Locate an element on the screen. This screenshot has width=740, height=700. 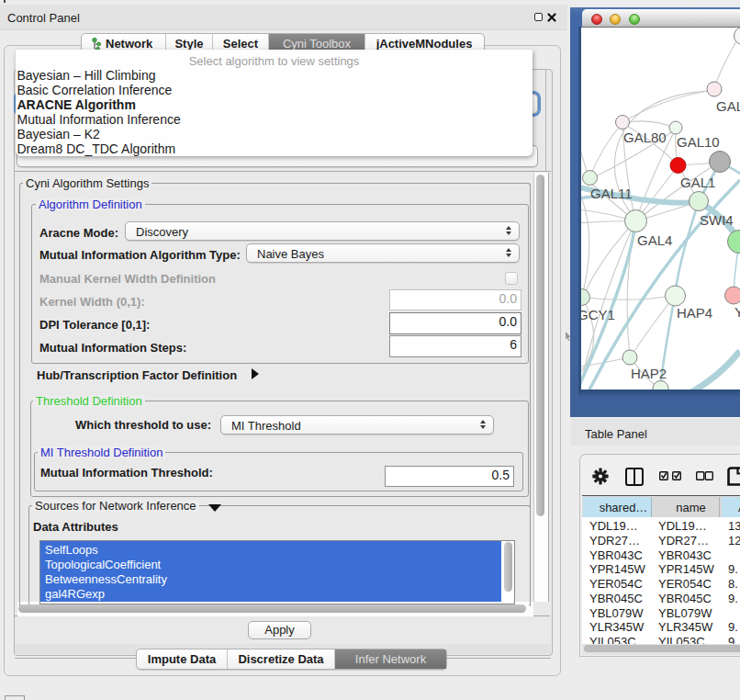
svg-text: Y is located at coordinates (737, 312).